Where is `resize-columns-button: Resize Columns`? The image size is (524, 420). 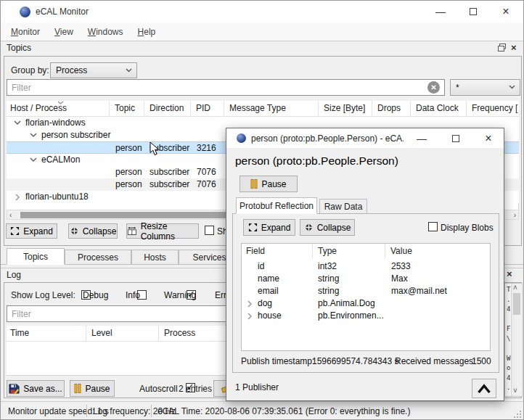 resize-columns-button: Resize Columns is located at coordinates (163, 231).